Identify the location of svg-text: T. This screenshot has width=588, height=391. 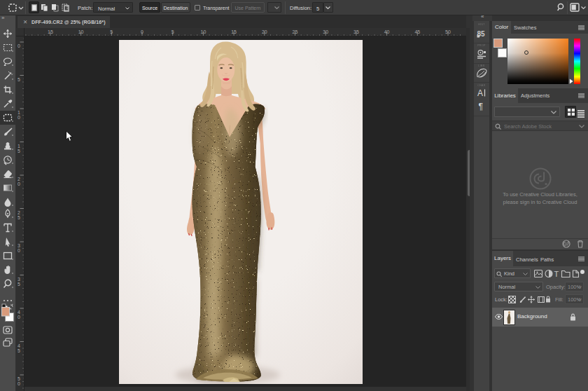
(557, 274).